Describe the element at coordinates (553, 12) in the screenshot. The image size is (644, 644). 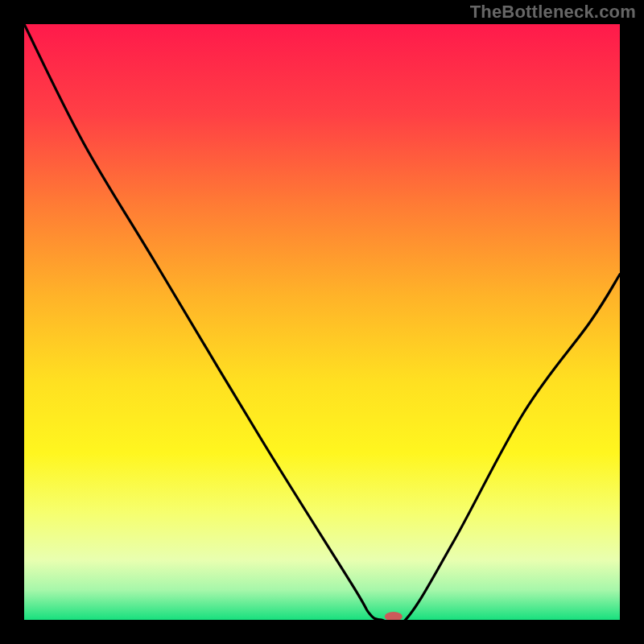
I see `watermark-label: TheBottleneck.com` at that location.